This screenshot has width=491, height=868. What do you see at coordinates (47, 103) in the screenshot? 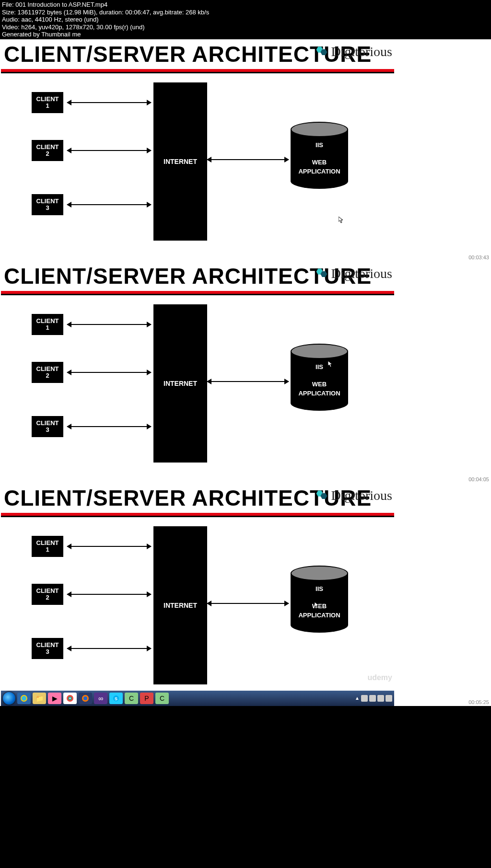
I see `client-1-box: CLIENT 1` at bounding box center [47, 103].